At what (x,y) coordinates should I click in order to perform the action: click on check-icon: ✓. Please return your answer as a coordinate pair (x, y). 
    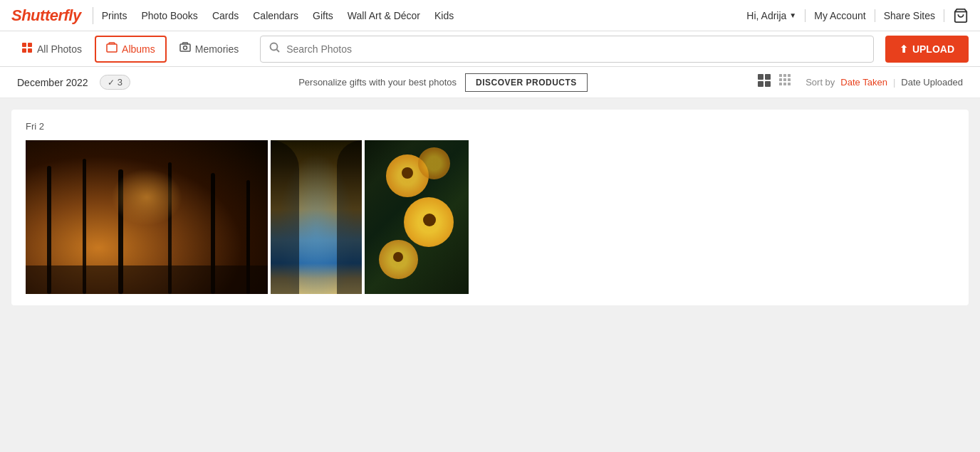
    Looking at the image, I should click on (111, 83).